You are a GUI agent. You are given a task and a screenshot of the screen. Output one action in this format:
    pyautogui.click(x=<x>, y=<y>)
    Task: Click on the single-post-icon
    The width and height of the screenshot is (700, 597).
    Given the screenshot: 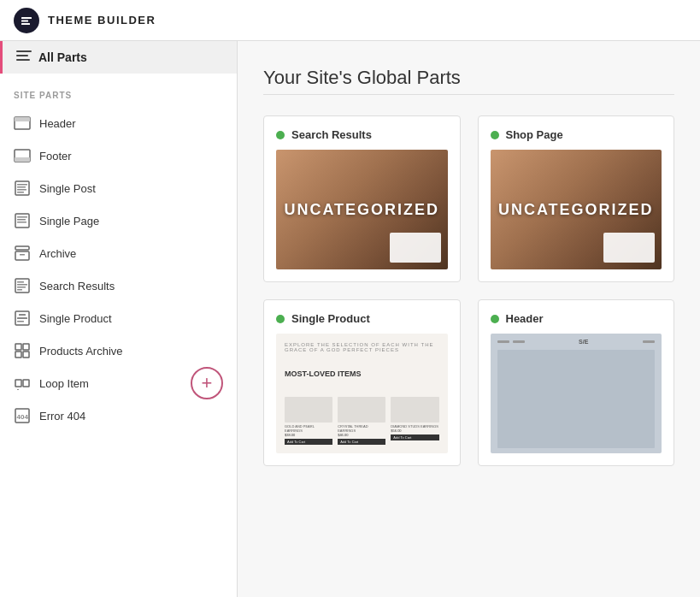 What is the action you would take?
    pyautogui.click(x=22, y=188)
    